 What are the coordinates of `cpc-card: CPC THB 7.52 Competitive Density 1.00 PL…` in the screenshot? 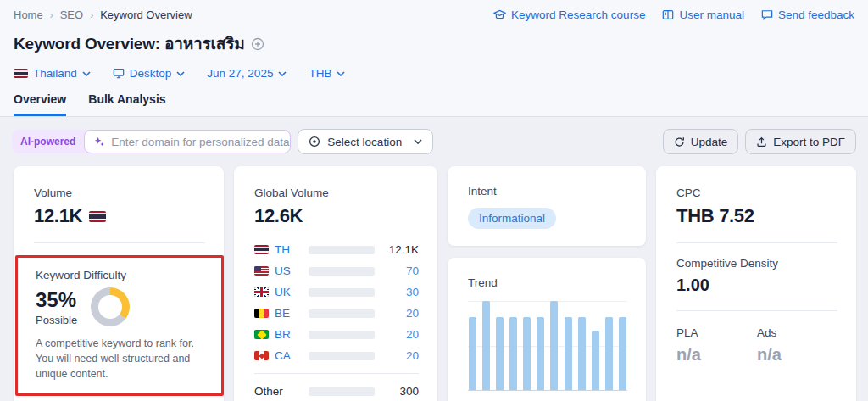 It's located at (756, 283).